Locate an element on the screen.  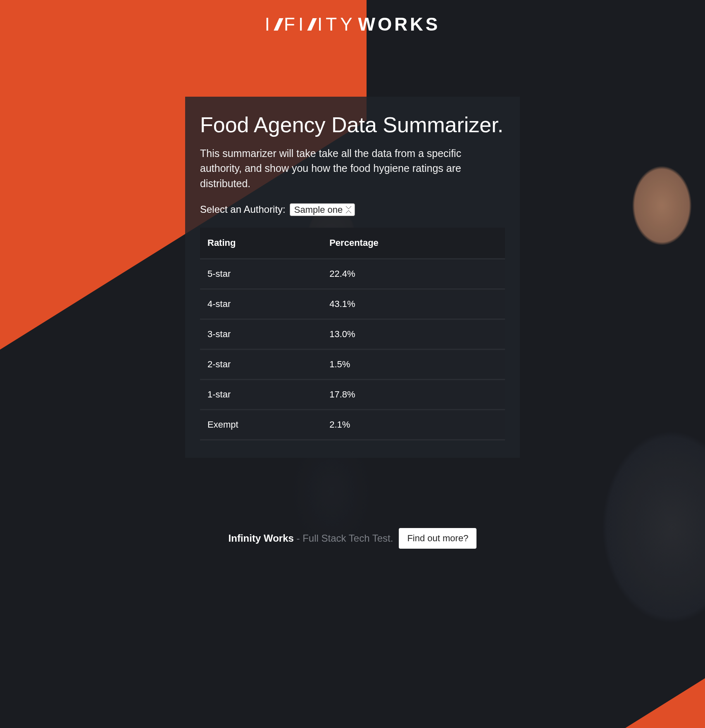
cell-pct: 1.5% is located at coordinates (413, 364).